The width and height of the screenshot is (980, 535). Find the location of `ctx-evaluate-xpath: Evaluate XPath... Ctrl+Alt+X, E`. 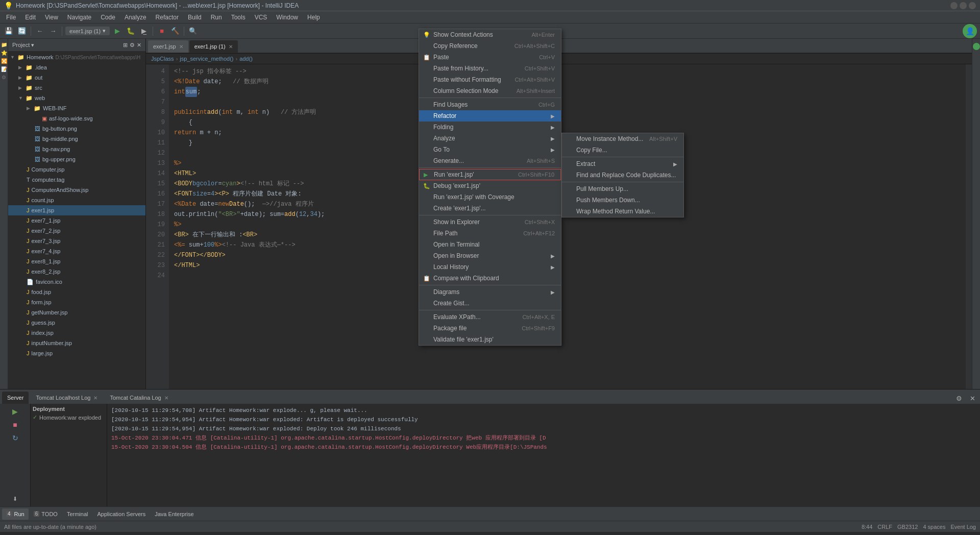

ctx-evaluate-xpath: Evaluate XPath... Ctrl+Alt+X, E is located at coordinates (490, 317).